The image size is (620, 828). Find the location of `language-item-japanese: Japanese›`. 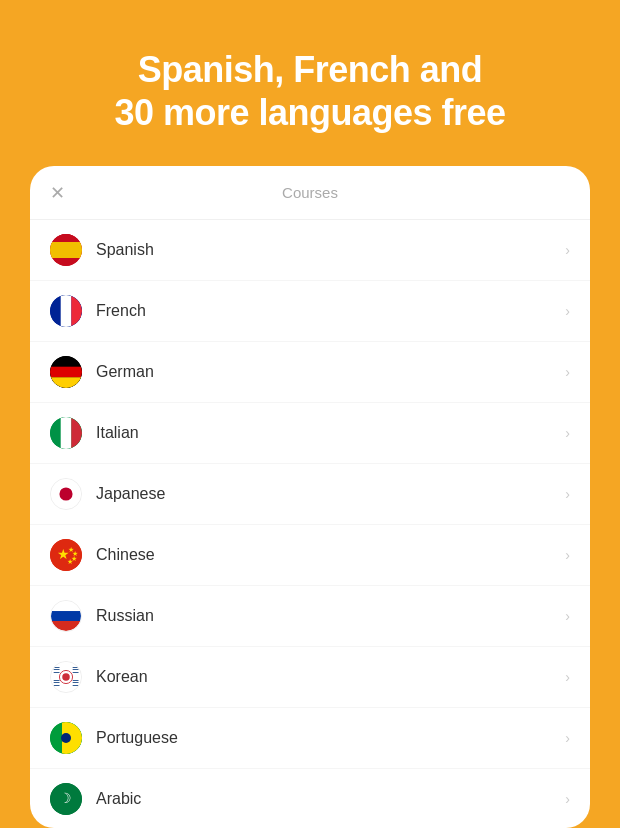

language-item-japanese: Japanese› is located at coordinates (310, 494).